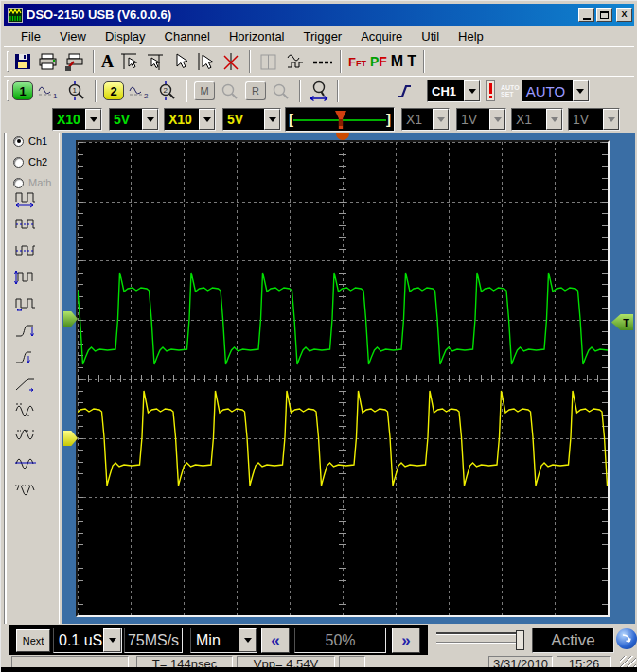  What do you see at coordinates (406, 640) in the screenshot?
I see `scroll-right-button: »` at bounding box center [406, 640].